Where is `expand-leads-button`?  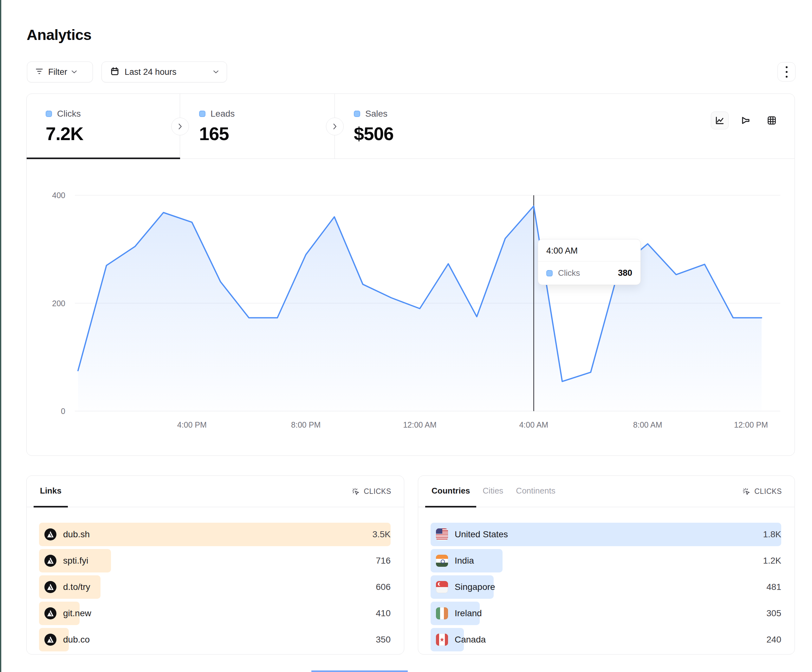 expand-leads-button is located at coordinates (335, 126).